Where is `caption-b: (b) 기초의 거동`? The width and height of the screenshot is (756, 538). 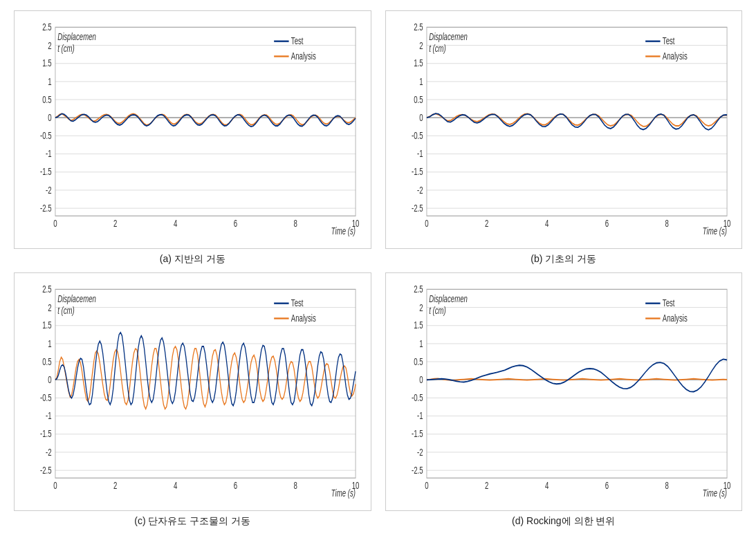 caption-b: (b) 기초의 거동 is located at coordinates (563, 259).